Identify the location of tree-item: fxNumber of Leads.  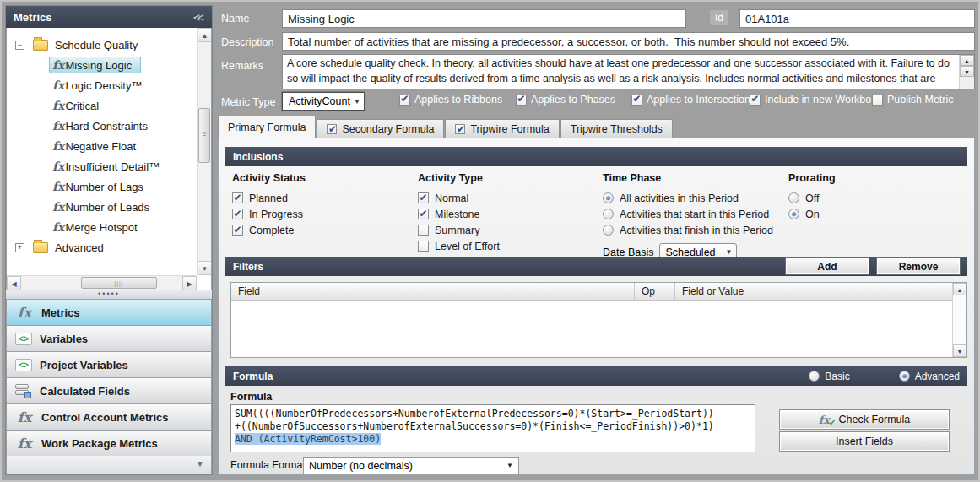
(109, 207).